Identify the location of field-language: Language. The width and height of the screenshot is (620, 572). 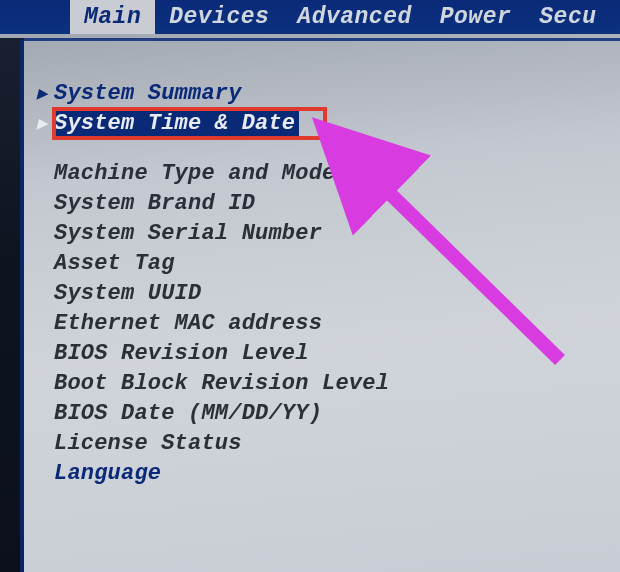
(325, 473).